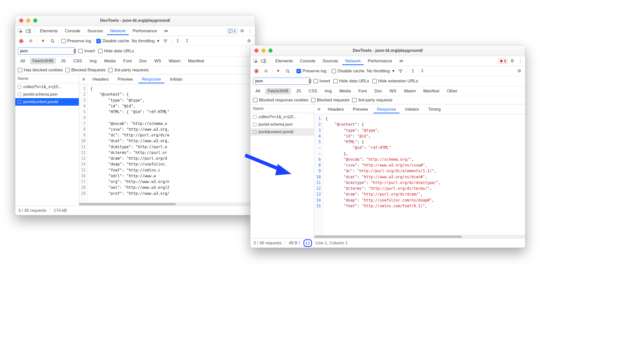  What do you see at coordinates (395, 81) in the screenshot?
I see `hide-ext-urls-checkbox: Hide extension URLs` at bounding box center [395, 81].